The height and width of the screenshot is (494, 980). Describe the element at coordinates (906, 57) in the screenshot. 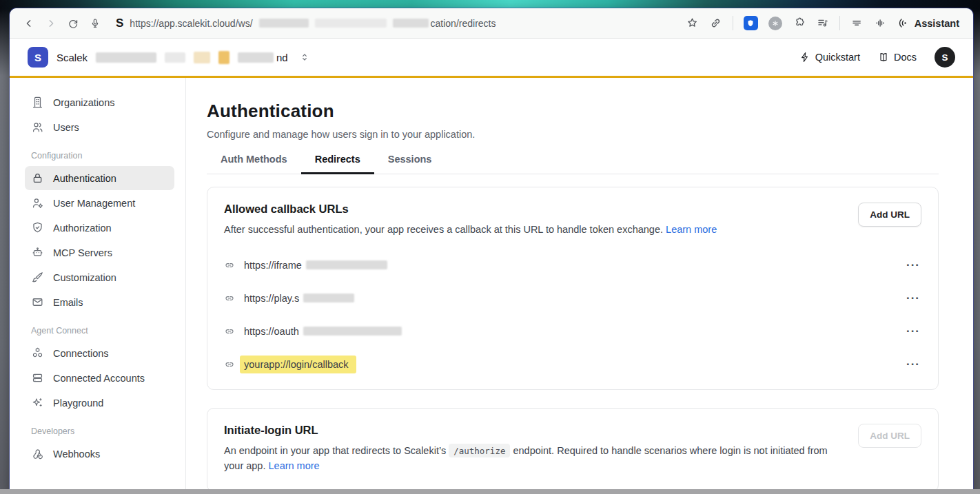

I see `docs-label: Docs` at that location.